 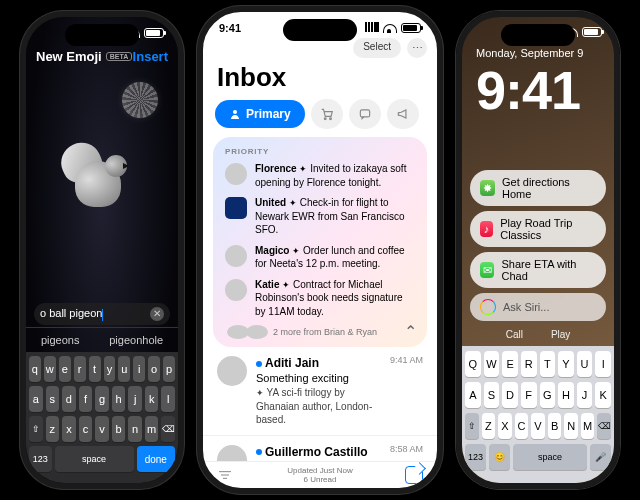 What do you see at coordinates (489, 426) in the screenshot?
I see `key-Z: Z` at bounding box center [489, 426].